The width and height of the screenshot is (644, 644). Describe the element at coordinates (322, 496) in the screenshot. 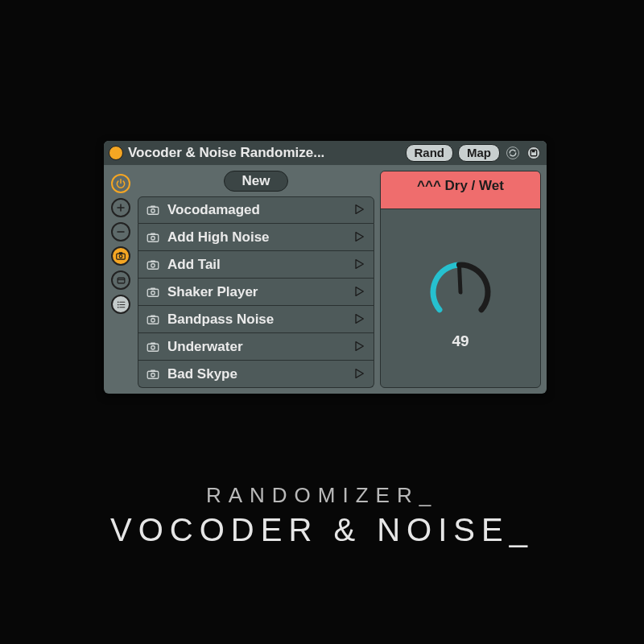

I see `caption-small: RANDOMIZER_` at that location.